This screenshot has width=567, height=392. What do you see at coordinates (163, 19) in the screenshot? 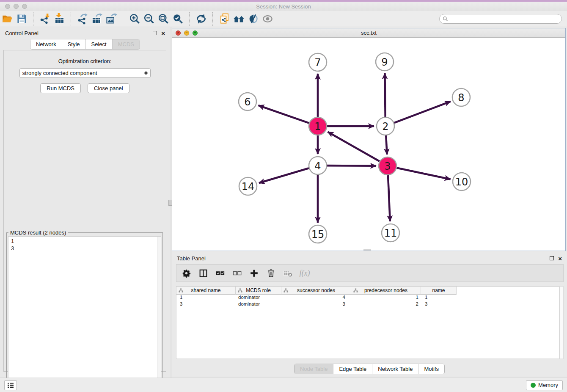
I see `zoom-fit-button` at bounding box center [163, 19].